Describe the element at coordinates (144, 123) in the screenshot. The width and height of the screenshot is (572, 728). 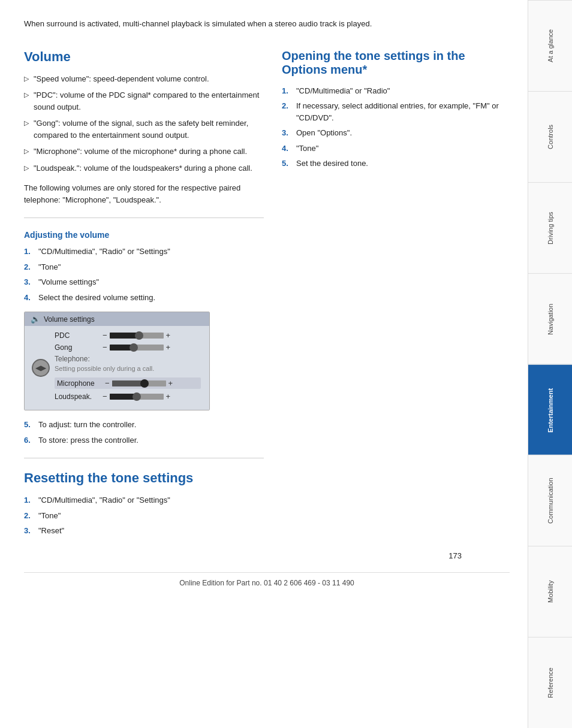
I see `volume-bullet-list: ▷ "Speed volume": speed-dependent volume…` at that location.